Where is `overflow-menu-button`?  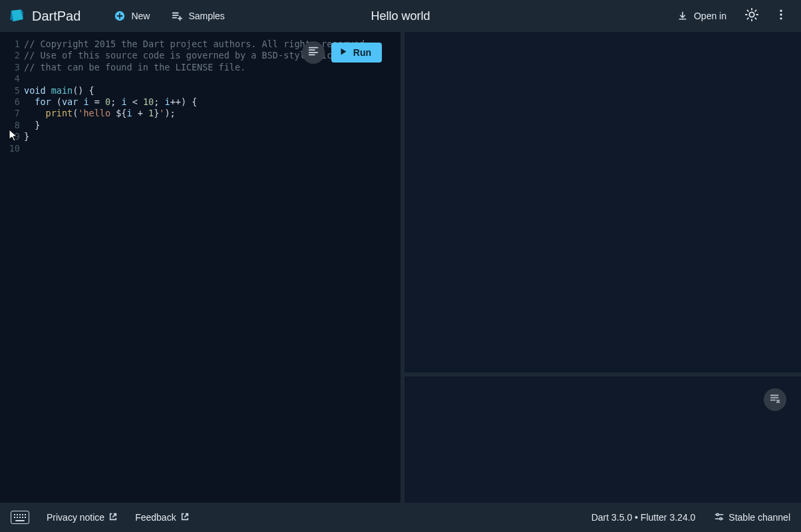
overflow-menu-button is located at coordinates (781, 16).